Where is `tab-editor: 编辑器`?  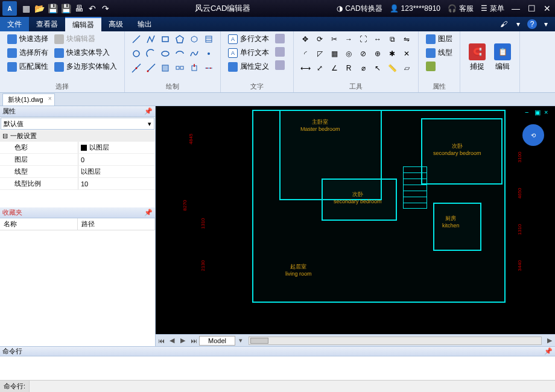 tab-editor: 编辑器 is located at coordinates (83, 24).